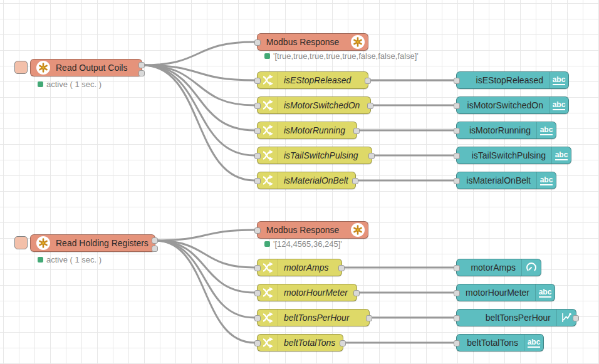 Image resolution: width=599 pixels, height=364 pixels. I want to click on node-change-isTailSwitchPulsing: isTailSwitchPulsing, so click(315, 155).